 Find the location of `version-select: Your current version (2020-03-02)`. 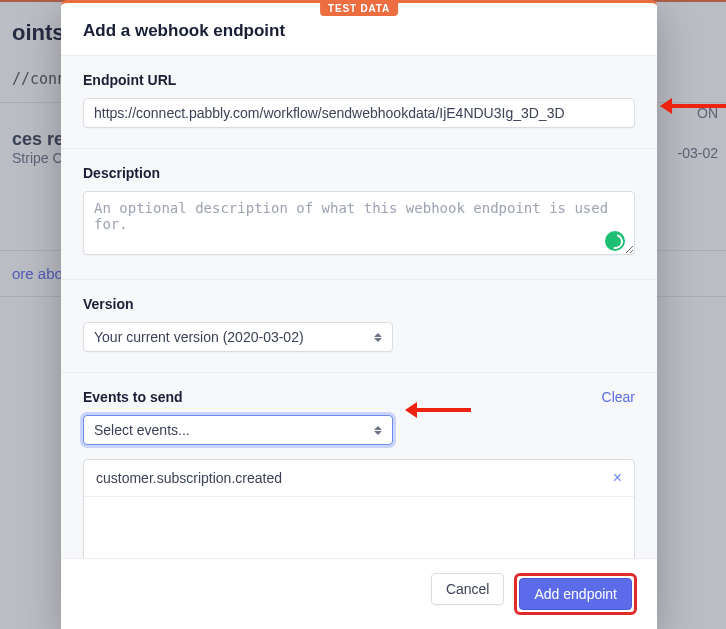

version-select: Your current version (2020-03-02) is located at coordinates (238, 337).